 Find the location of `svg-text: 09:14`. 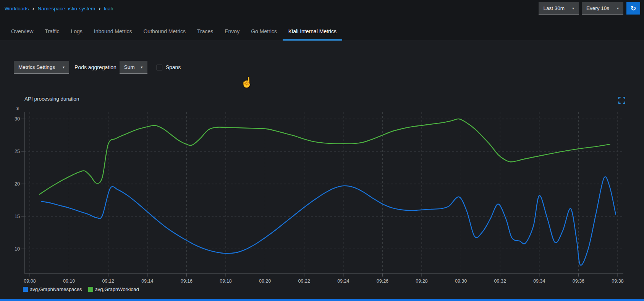

svg-text: 09:14 is located at coordinates (147, 281).